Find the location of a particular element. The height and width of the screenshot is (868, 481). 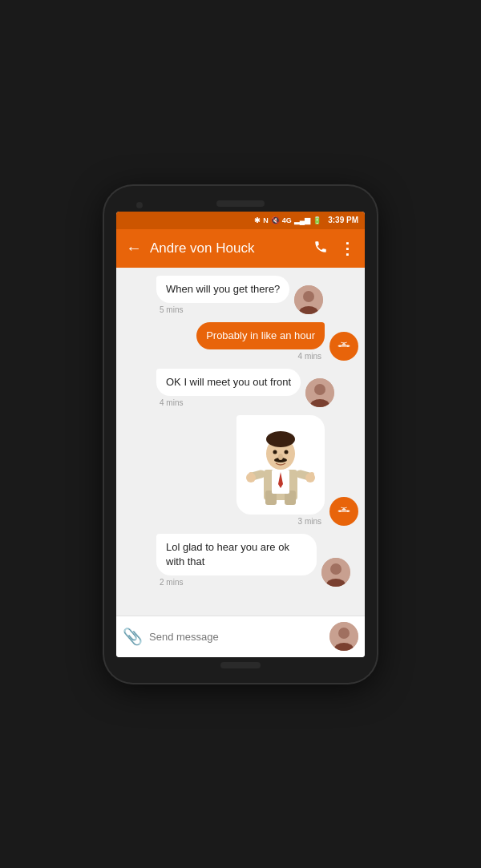

message-input is located at coordinates (236, 636).